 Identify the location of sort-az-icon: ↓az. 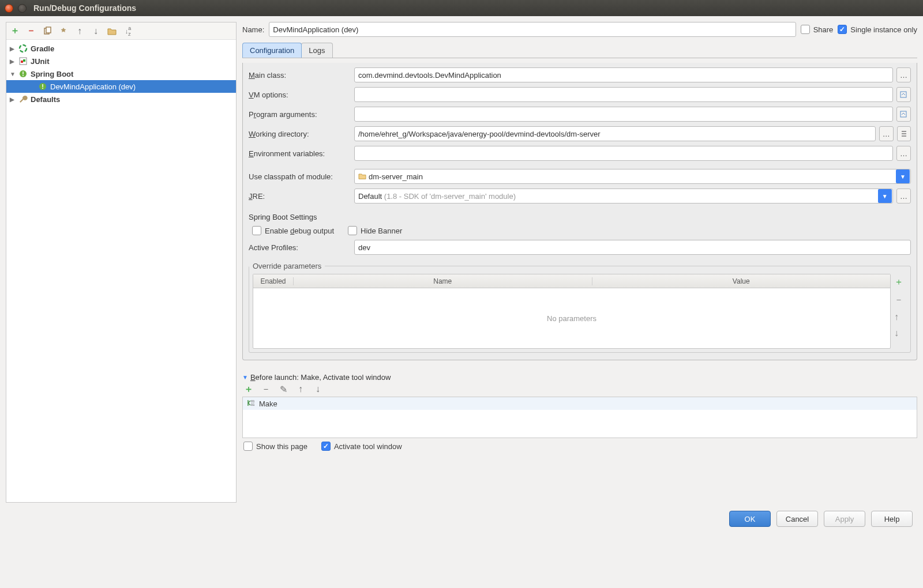
(128, 31).